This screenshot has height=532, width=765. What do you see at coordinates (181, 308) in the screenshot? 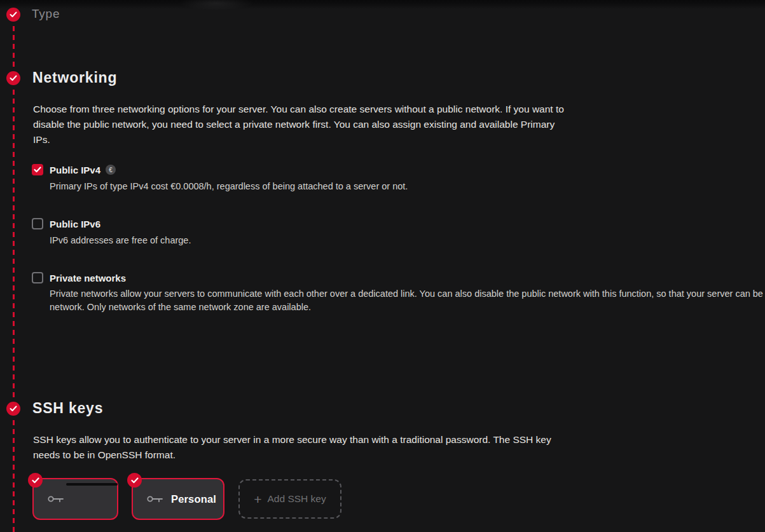
I see `private-networks-description-line2: network. Only networks of the same netwo…` at bounding box center [181, 308].